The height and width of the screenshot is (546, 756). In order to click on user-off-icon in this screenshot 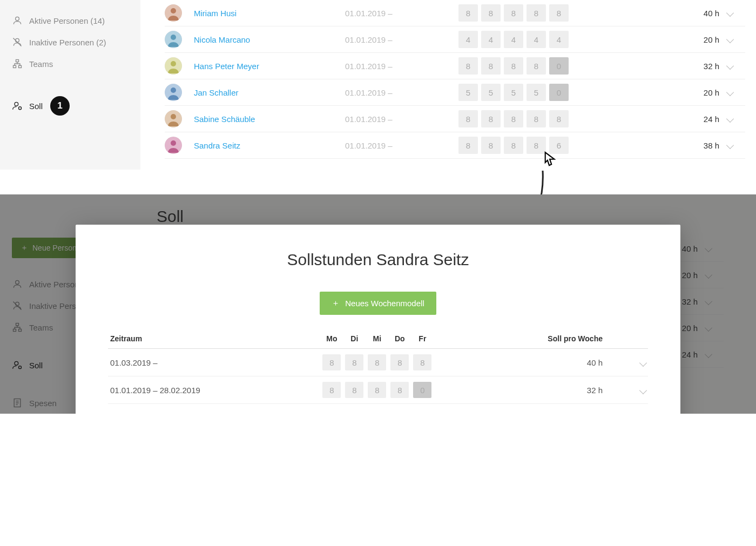, I will do `click(17, 42)`.